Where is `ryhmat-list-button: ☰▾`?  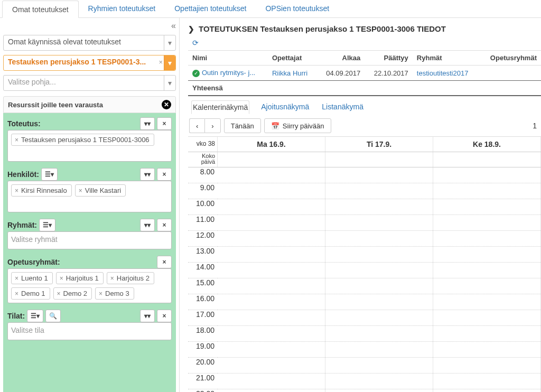
ryhmat-list-button: ☰▾ is located at coordinates (48, 225).